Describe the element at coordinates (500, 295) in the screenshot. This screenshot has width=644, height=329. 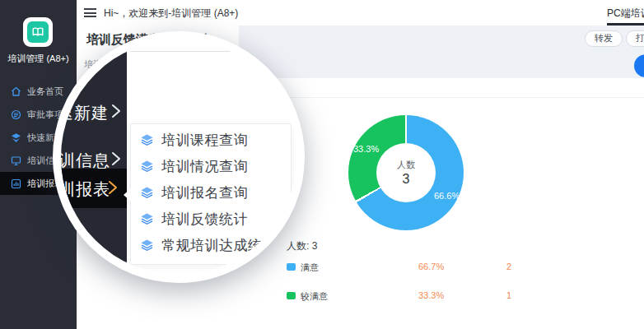
I see `legend-count: 1` at that location.